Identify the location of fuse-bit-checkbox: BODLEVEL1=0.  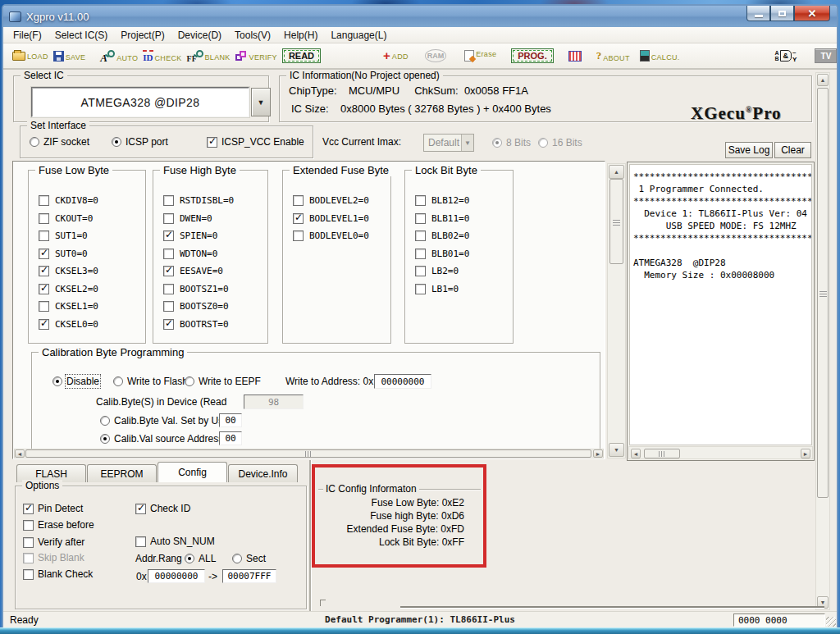
(331, 218).